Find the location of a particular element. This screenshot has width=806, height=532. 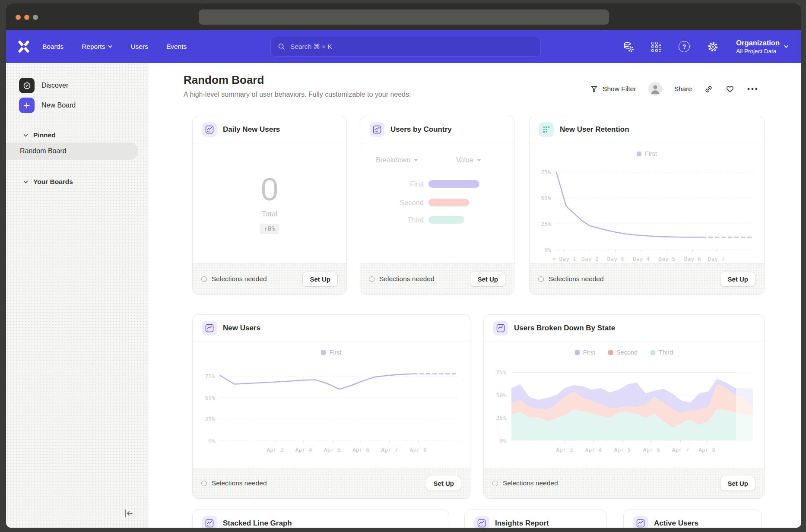

nav-item-users: Users is located at coordinates (139, 47).